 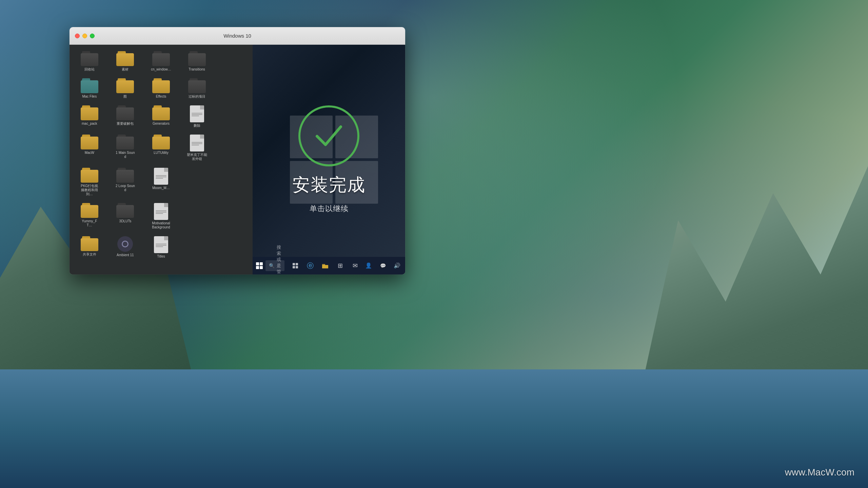 I want to click on file-item-empty8, so click(x=233, y=216).